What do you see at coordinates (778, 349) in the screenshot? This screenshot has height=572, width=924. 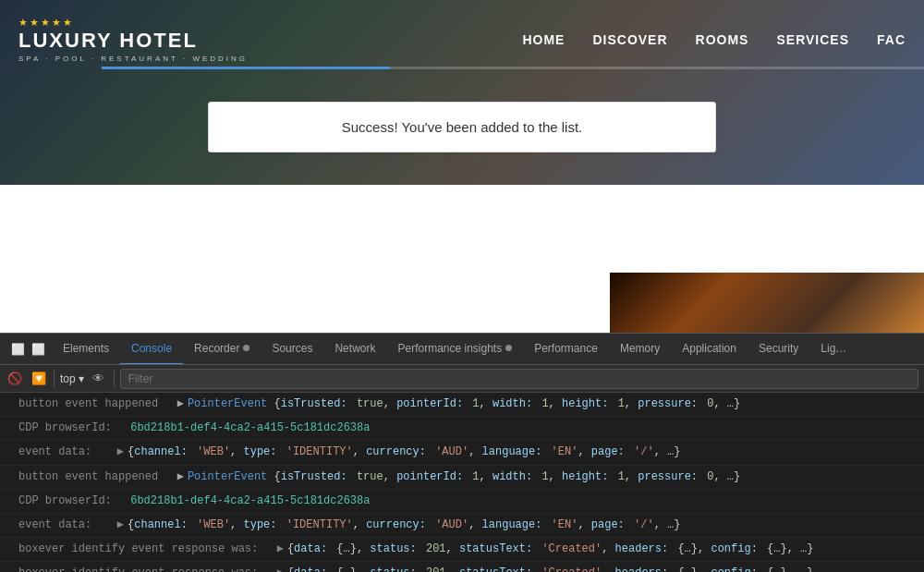 I see `tab-security: Security` at bounding box center [778, 349].